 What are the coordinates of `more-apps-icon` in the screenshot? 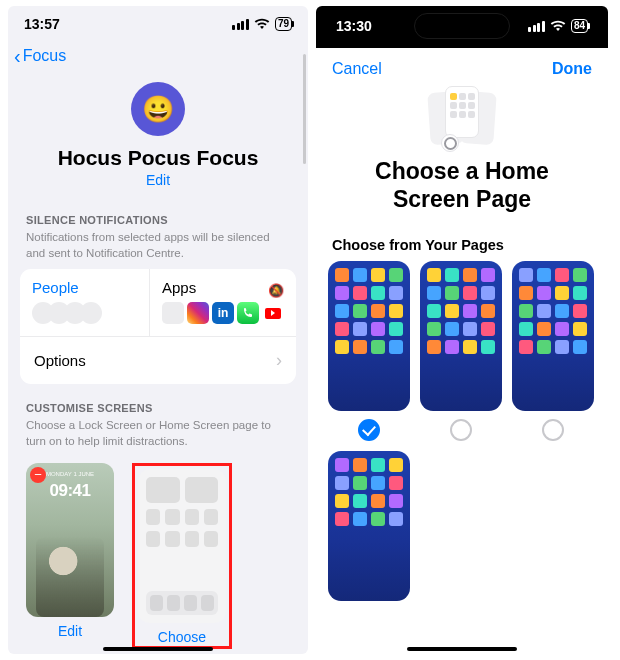 It's located at (173, 313).